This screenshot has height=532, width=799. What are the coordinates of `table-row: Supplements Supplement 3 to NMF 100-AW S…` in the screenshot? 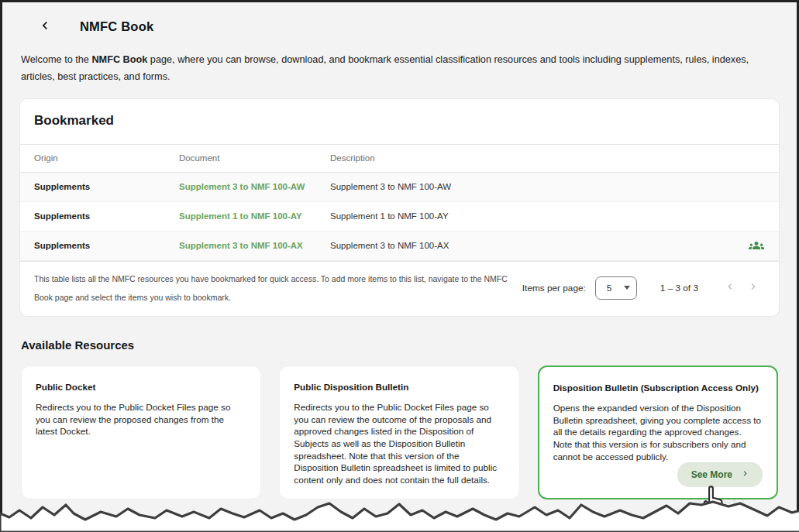 It's located at (400, 187).